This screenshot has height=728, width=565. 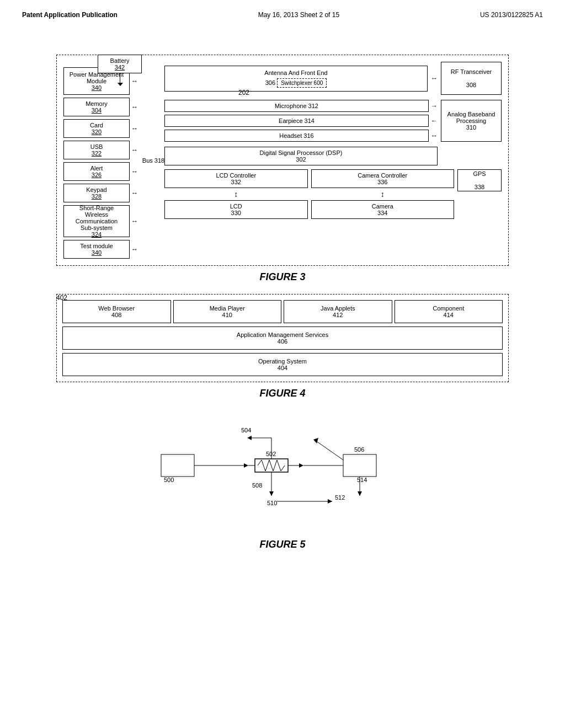 I want to click on bus-label: Bus 318, so click(x=153, y=160).